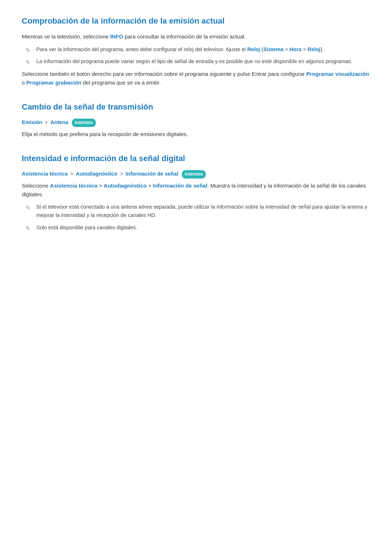 The width and height of the screenshot is (392, 554). What do you see at coordinates (123, 174) in the screenshot?
I see `breadcrumb-sep3: >` at bounding box center [123, 174].